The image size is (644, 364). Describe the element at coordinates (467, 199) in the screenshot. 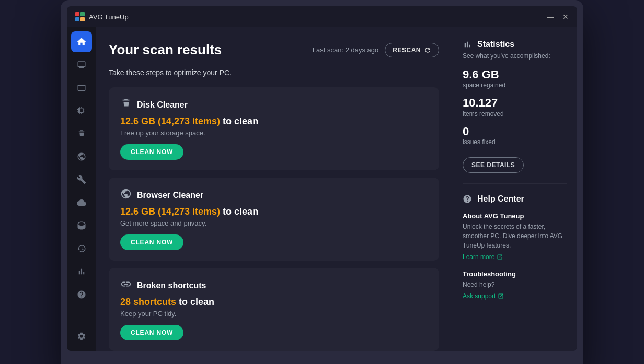

I see `help-panel-icon` at that location.